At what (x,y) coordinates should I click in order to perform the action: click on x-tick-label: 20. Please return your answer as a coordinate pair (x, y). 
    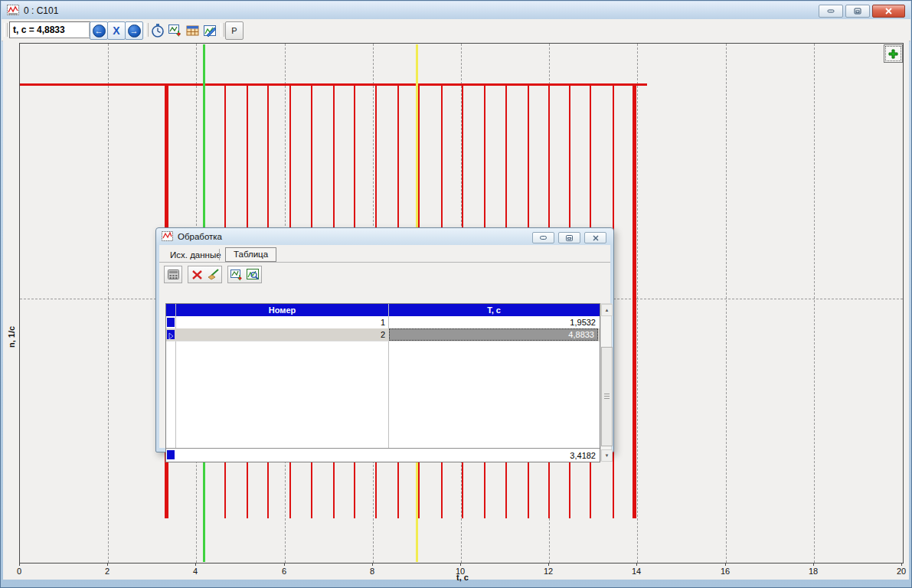
    Looking at the image, I should click on (901, 571).